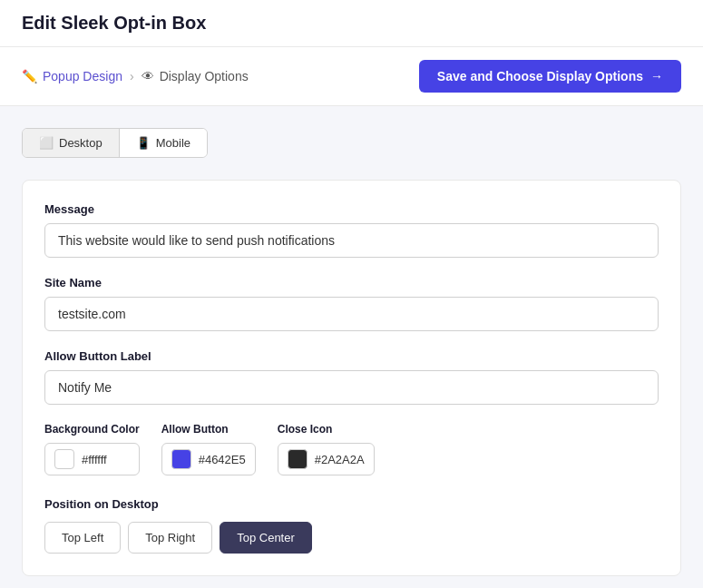 This screenshot has width=703, height=588. Describe the element at coordinates (550, 76) in the screenshot. I see `save-button: Save and Choose Display Options →` at that location.